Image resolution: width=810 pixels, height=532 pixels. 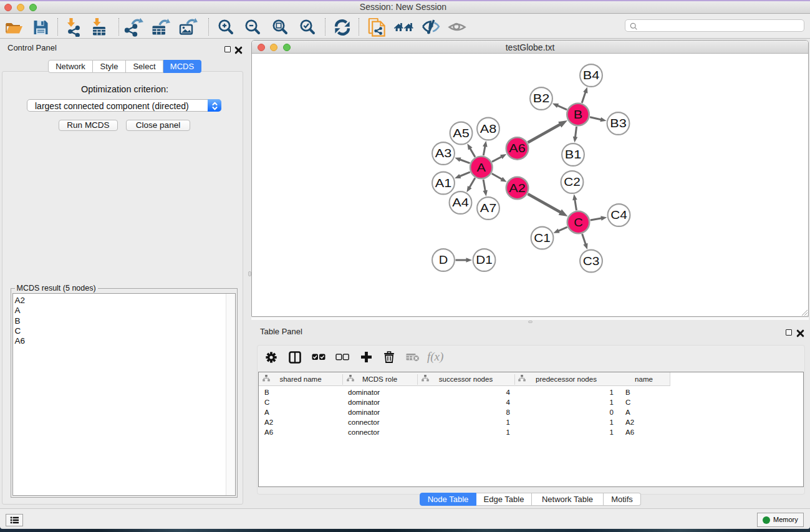 What do you see at coordinates (460, 203) in the screenshot?
I see `svg-text: A4` at bounding box center [460, 203].